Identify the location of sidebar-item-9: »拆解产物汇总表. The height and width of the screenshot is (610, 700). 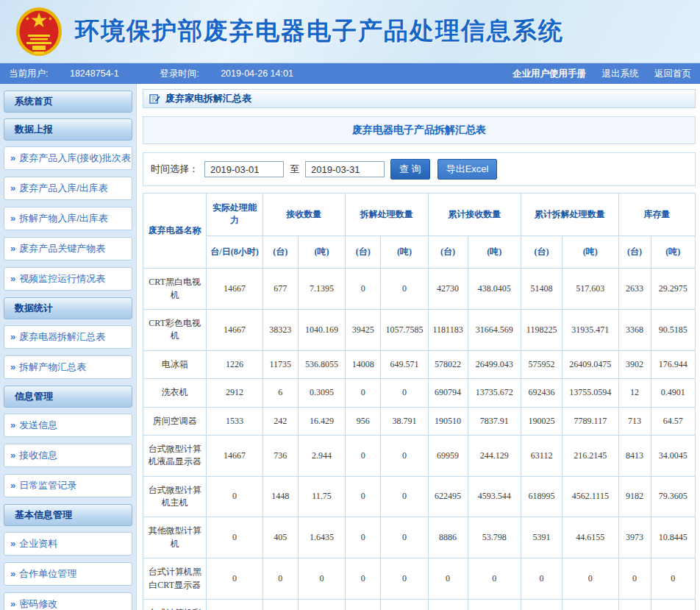
(68, 367).